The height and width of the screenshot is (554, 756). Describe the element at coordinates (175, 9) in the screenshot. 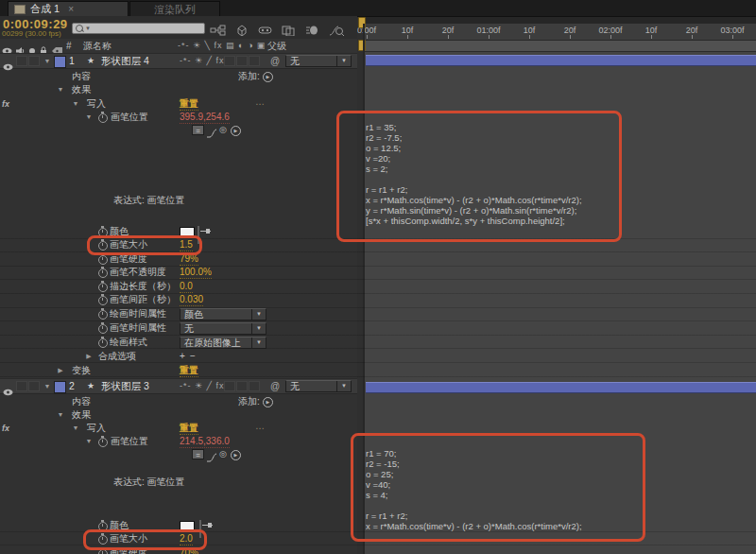

I see `tab-render-queue: 渲染队列` at that location.